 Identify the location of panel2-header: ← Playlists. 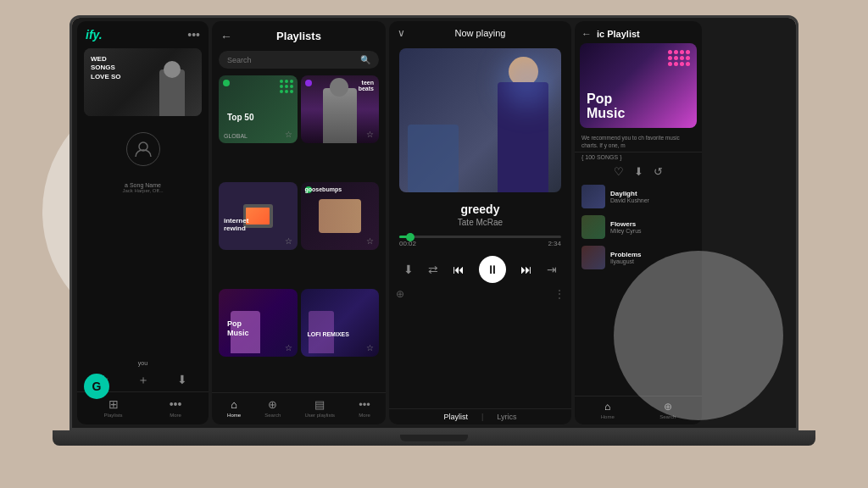
(298, 36).